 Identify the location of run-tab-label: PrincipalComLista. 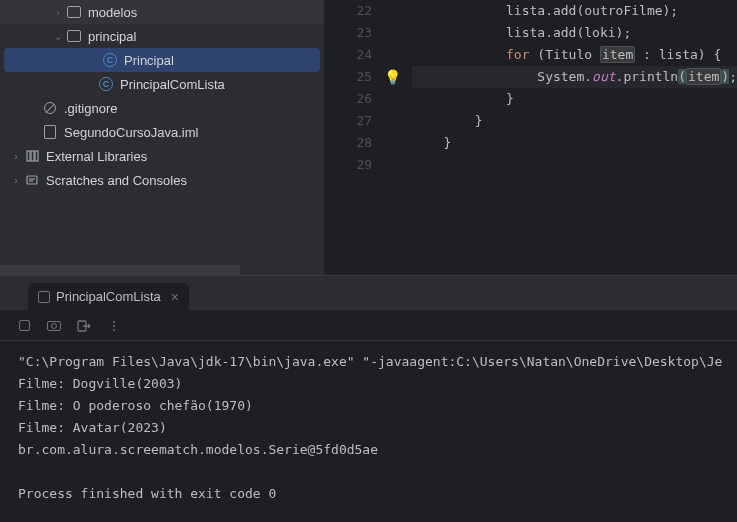
(108, 296).